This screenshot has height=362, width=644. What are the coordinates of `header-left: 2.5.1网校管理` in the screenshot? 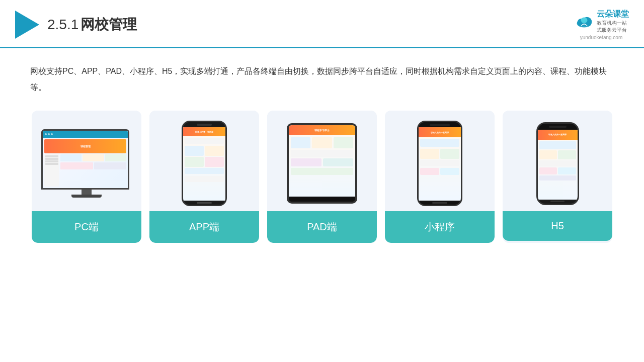 It's located at (76, 25).